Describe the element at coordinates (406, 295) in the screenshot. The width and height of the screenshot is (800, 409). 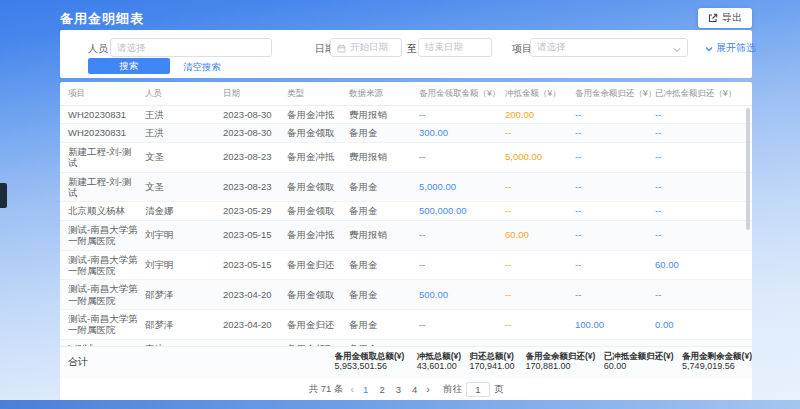
I see `table-row: 测试-南昌大学第一附属医院邵梦泽2023-04-20备用金领取备用金500.00…` at that location.